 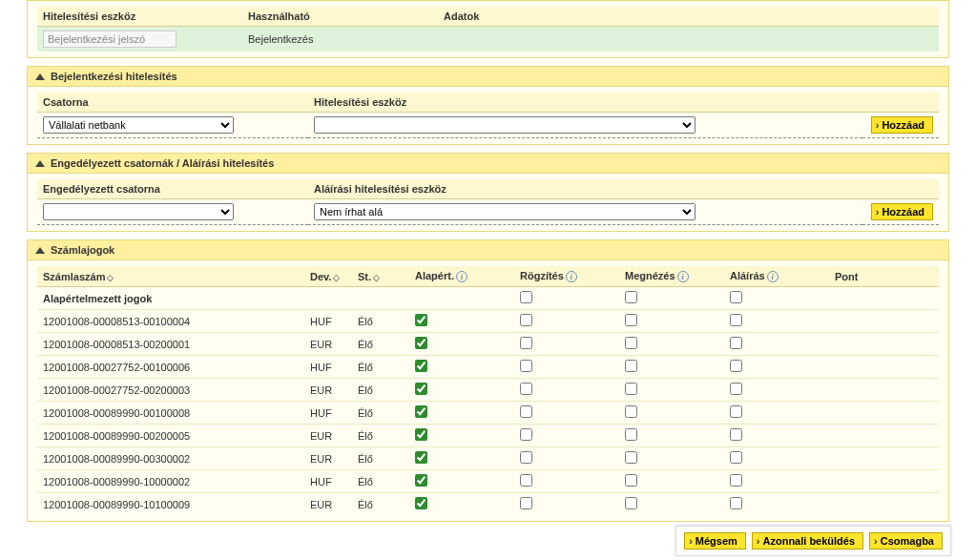 I want to click on col-rogz: Rögzítési, so click(x=567, y=277).